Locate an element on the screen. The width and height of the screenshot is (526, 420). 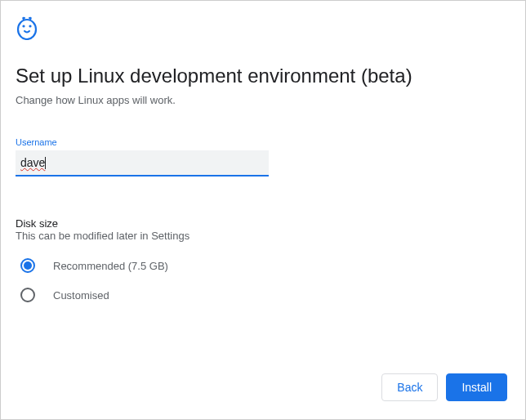
radio-option-customised: Customised is located at coordinates (265, 295).